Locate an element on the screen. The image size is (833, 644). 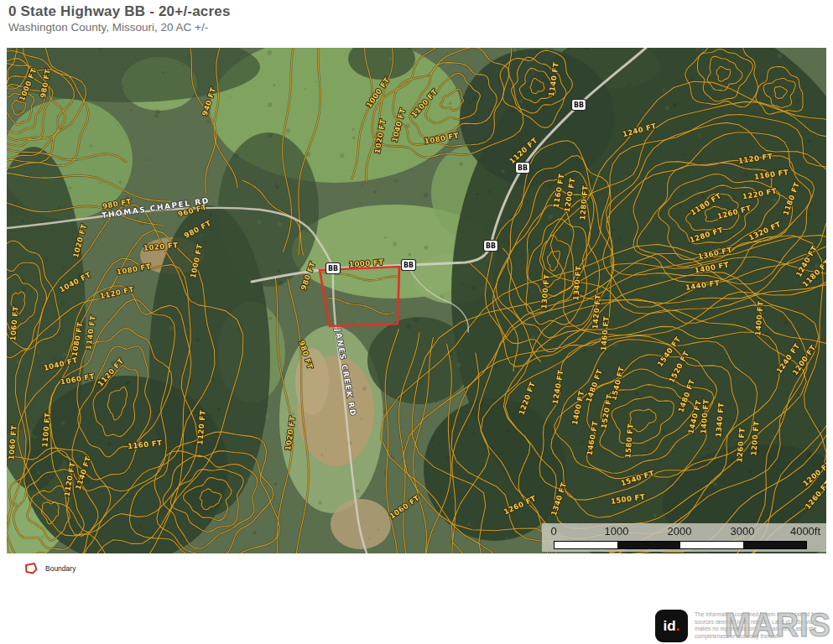
scale-tick-label: 0 is located at coordinates (554, 532).